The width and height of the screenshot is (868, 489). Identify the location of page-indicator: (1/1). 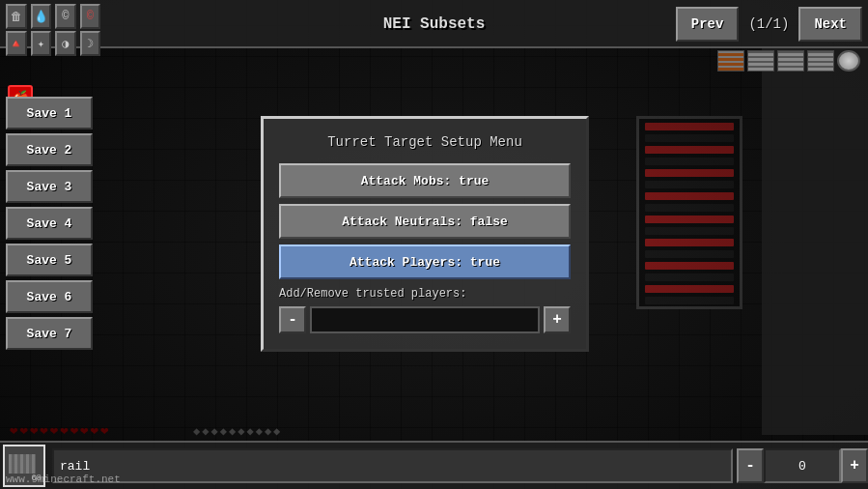
(769, 24).